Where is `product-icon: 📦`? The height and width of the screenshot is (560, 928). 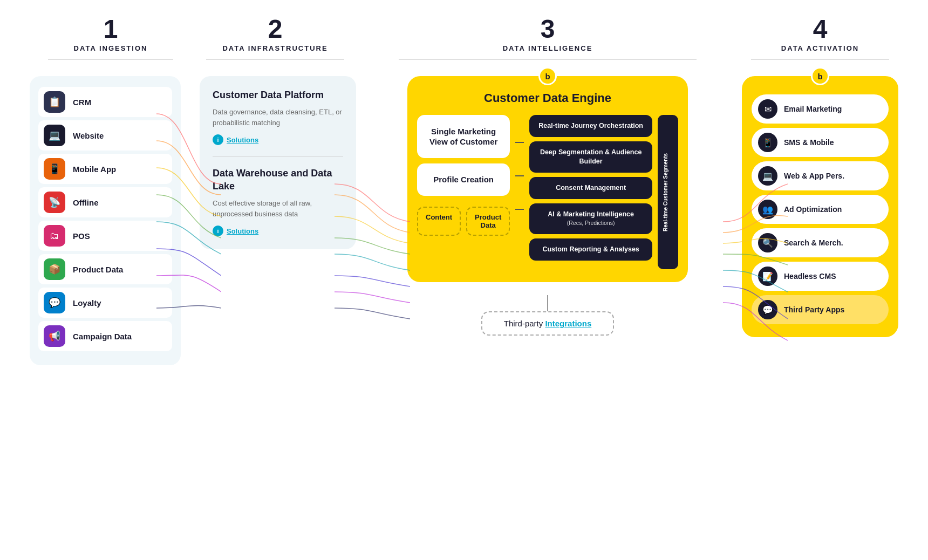 product-icon: 📦 is located at coordinates (54, 269).